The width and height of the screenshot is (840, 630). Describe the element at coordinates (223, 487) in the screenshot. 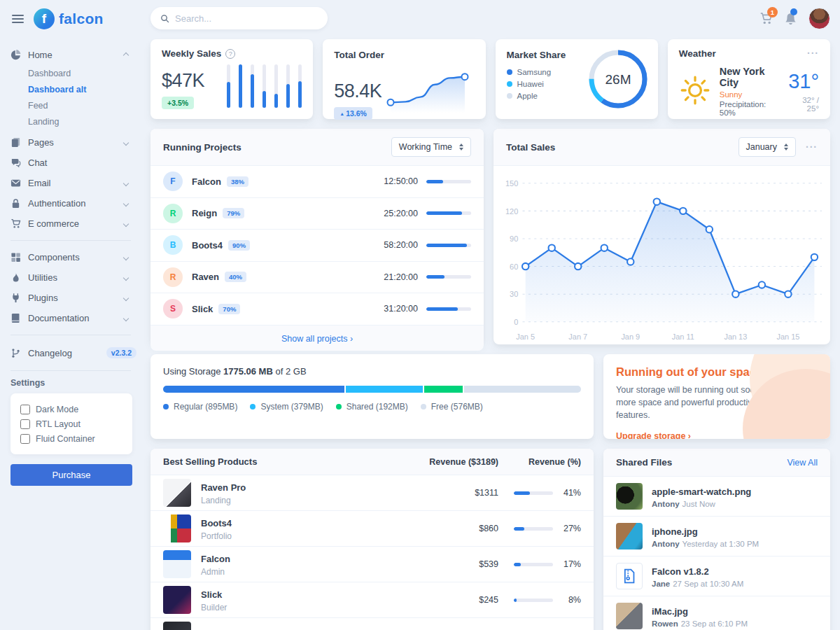

I see `product-name-link: Raven Pro` at that location.